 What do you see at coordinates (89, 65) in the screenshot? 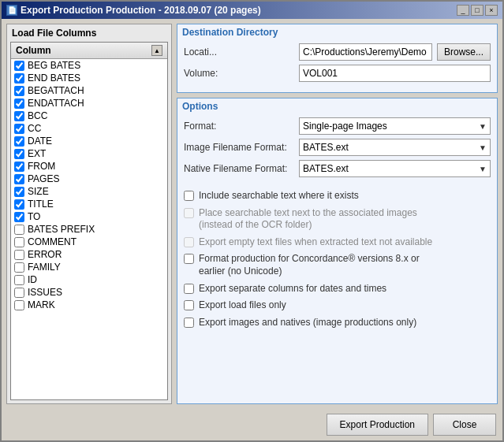
I see `column-item: BEG BATES` at bounding box center [89, 65].